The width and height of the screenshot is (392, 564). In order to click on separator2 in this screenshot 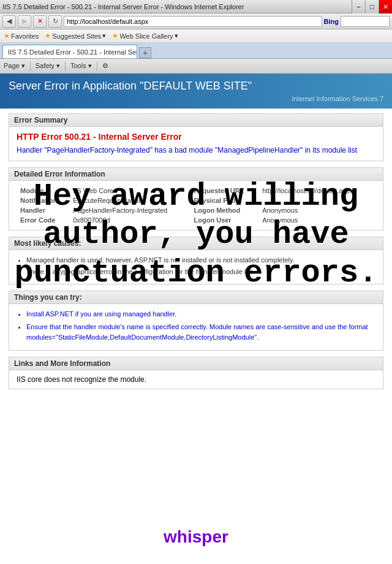, I will do `click(65, 66)`.